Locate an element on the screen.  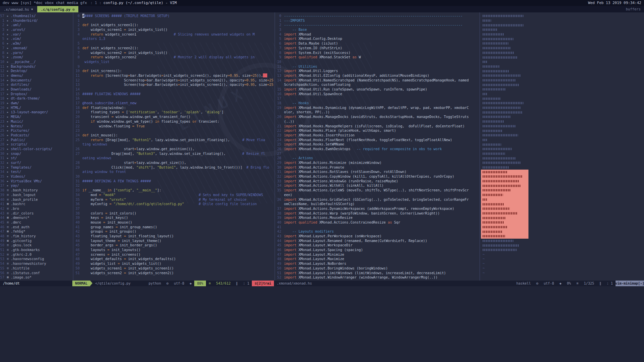
tree-item: 28▸scripts/ is located at coordinates (36, 144).